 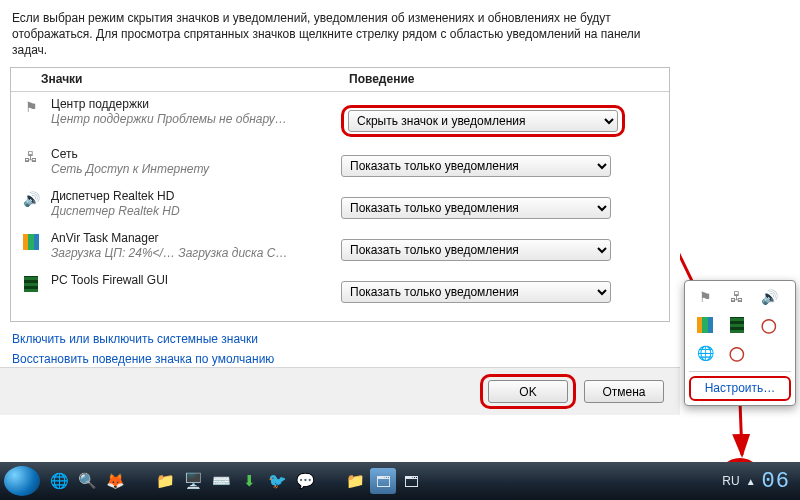 I want to click on tray-overflow-arrow-icon: ▲, so click(x=751, y=482).